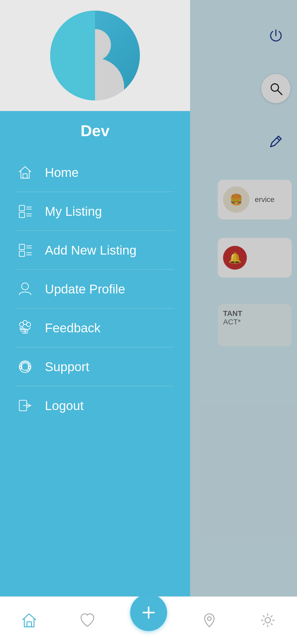 The width and height of the screenshot is (297, 644). Describe the element at coordinates (25, 289) in the screenshot. I see `person-icon` at that location.